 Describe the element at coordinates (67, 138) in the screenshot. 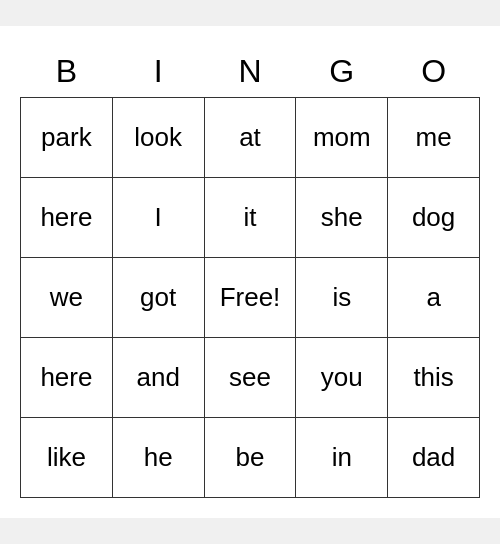

I see `cell-r0c0: park` at that location.